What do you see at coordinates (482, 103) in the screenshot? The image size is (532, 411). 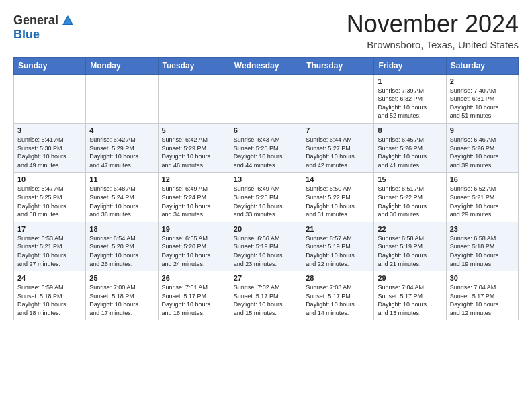 I see `day-info: Sunrise: 7:40 AM Sunset: 6:31 PM Dayligh…` at bounding box center [482, 103].